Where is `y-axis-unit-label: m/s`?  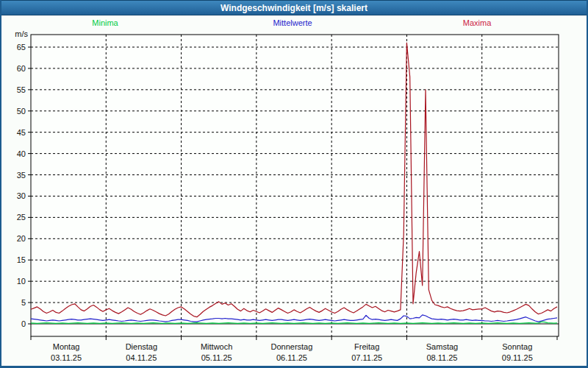 y-axis-unit-label: m/s is located at coordinates (21, 34).